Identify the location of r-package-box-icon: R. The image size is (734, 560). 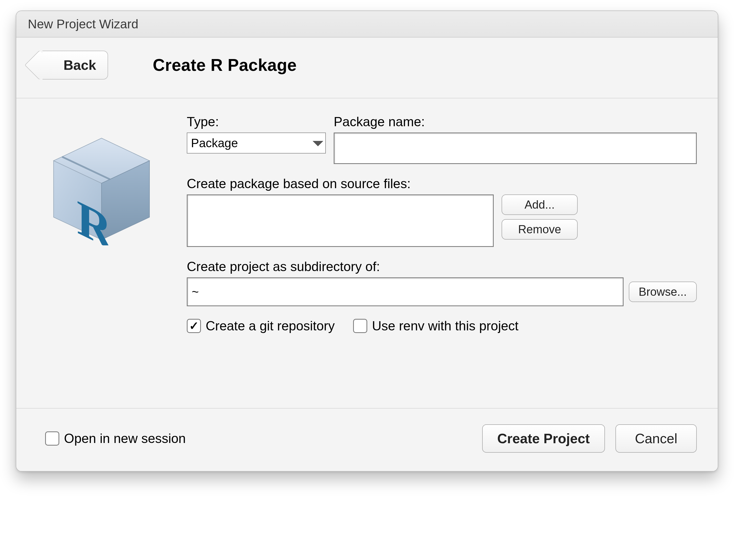
(101, 189).